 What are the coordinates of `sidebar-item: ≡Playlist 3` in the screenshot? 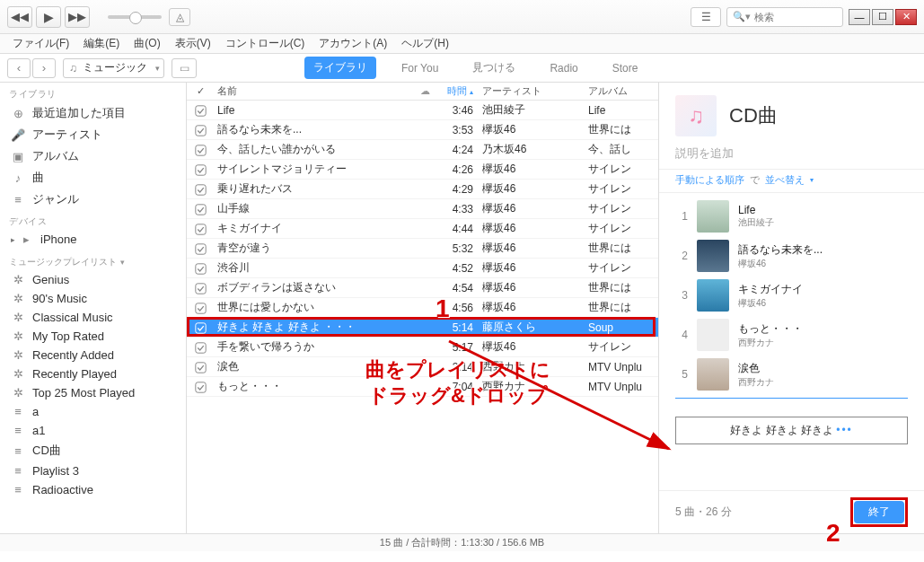 It's located at (93, 470).